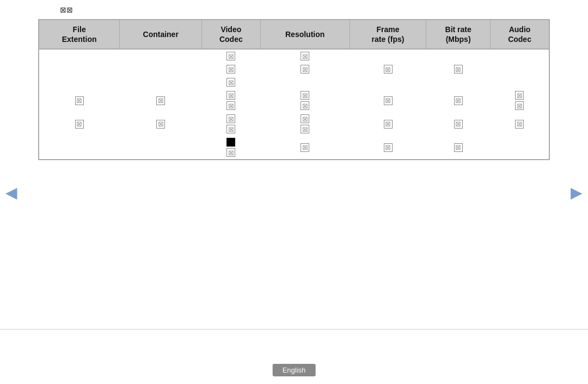  I want to click on col-header-container: Container, so click(161, 34).